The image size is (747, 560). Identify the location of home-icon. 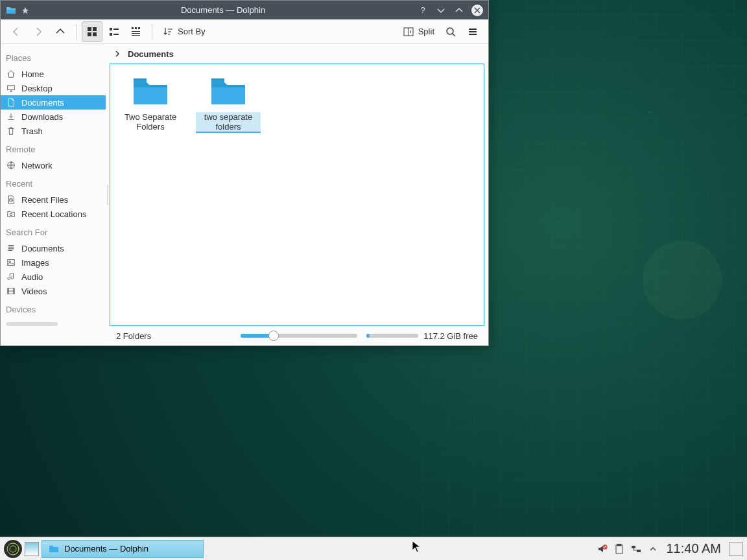
(11, 74).